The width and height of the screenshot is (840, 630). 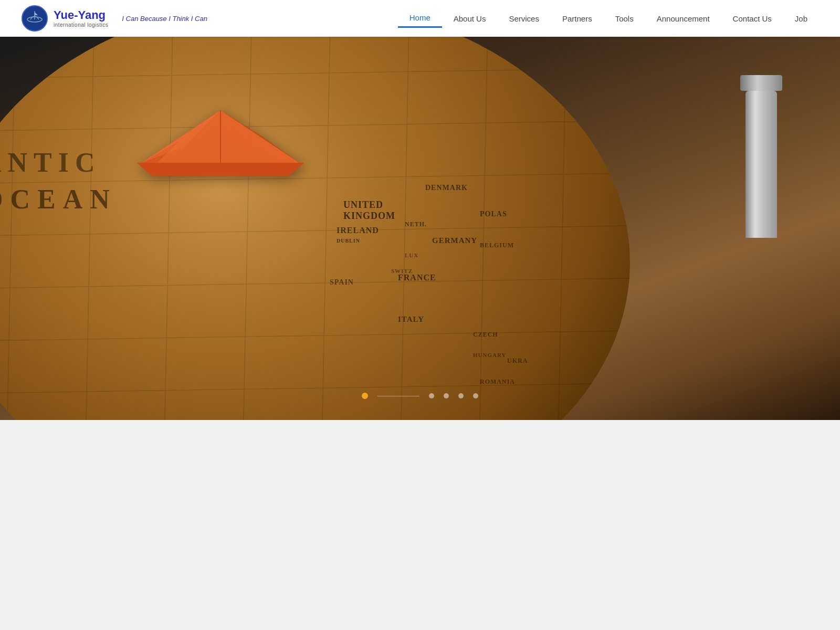 I want to click on map-label-germany: GERMANY, so click(x=455, y=240).